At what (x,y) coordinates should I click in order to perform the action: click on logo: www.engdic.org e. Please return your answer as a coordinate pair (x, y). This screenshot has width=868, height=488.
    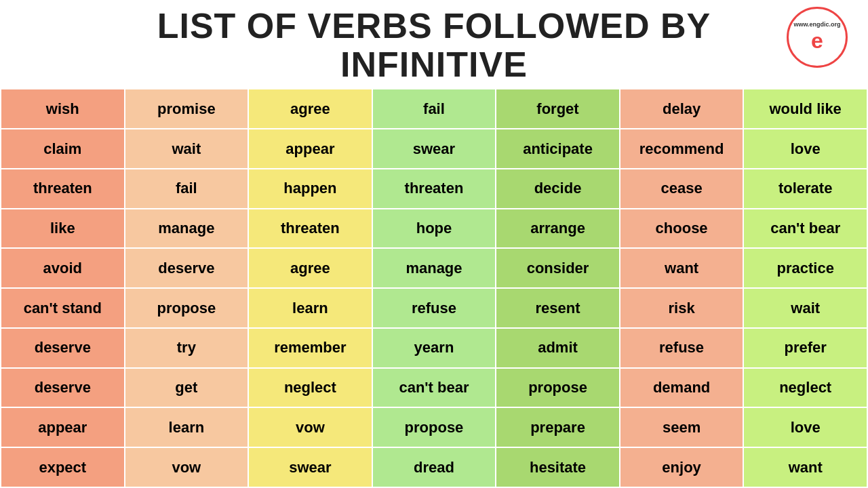
    Looking at the image, I should click on (817, 37).